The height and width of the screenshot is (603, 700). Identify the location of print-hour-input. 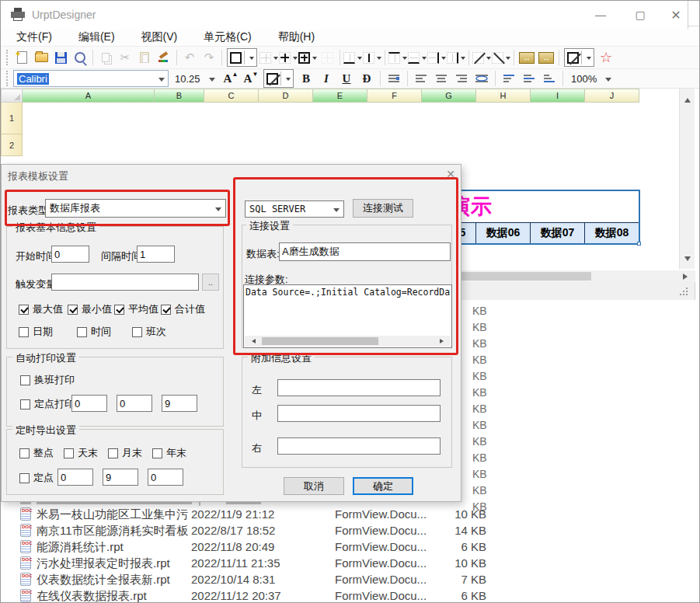
(89, 403).